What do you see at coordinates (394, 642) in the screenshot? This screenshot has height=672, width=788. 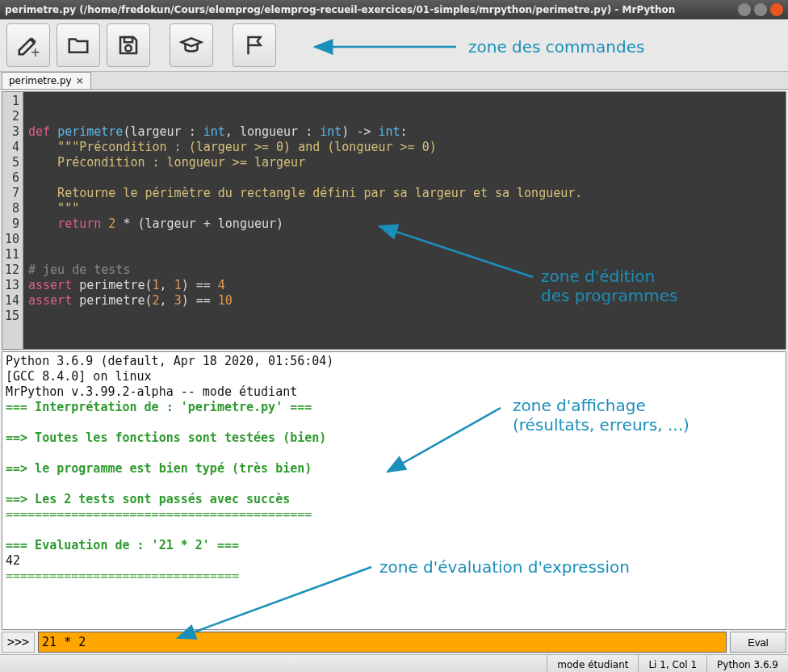 I see `eval-row: >>> Eval` at bounding box center [394, 642].